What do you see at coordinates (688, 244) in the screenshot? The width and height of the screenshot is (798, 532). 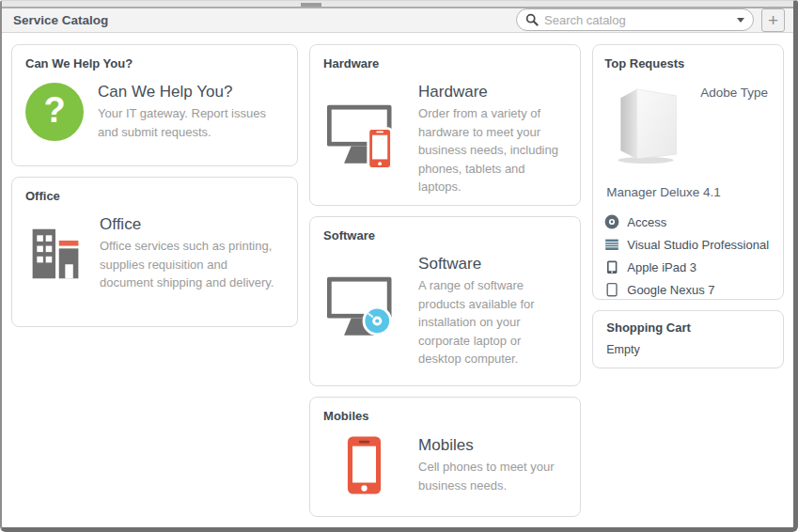 I see `top-request-item: Visual Studio Professional` at bounding box center [688, 244].